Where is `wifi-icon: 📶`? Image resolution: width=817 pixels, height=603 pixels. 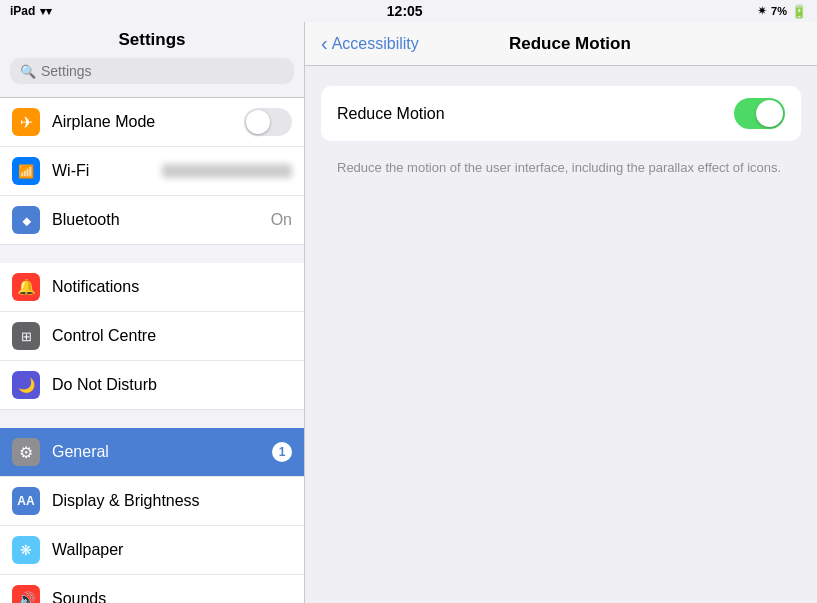
wifi-icon: 📶 is located at coordinates (26, 171).